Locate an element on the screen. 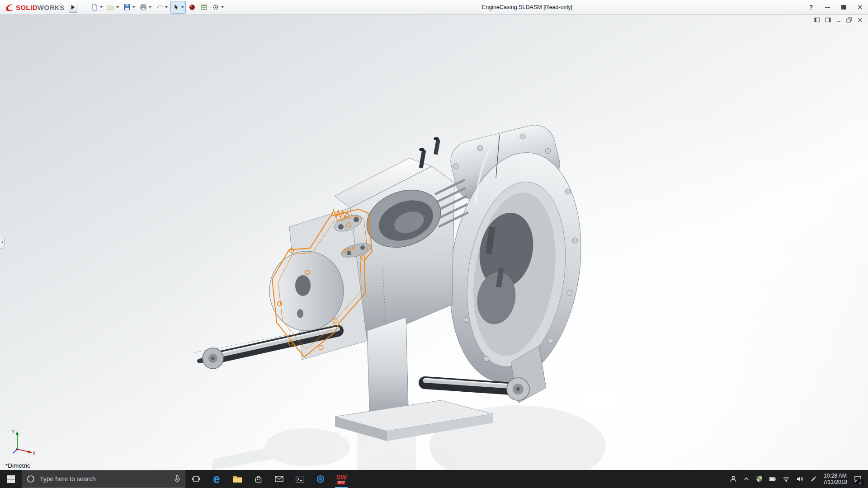 The height and width of the screenshot is (488, 868). view-orientation-label: *Dimetric is located at coordinates (18, 465).